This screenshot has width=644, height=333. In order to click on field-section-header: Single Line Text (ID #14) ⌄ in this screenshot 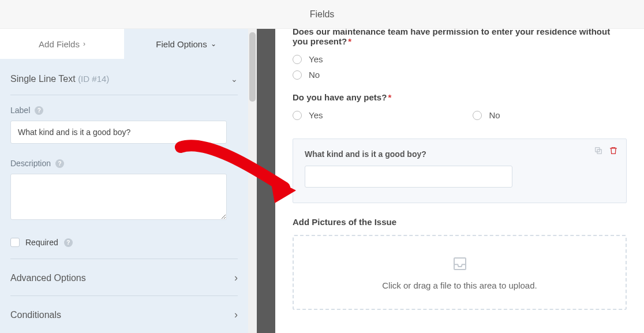, I will do `click(124, 77)`.